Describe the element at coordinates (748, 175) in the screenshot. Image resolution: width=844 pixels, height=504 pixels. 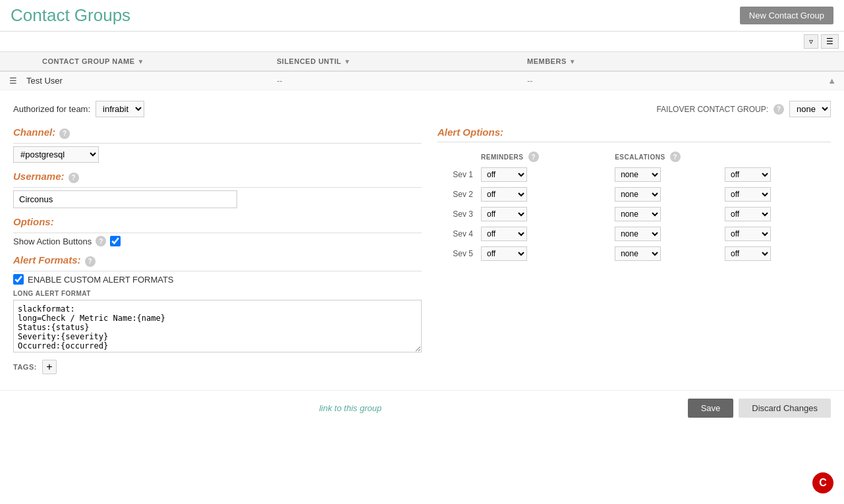
I see `escalation-delay-select-1: off` at that location.